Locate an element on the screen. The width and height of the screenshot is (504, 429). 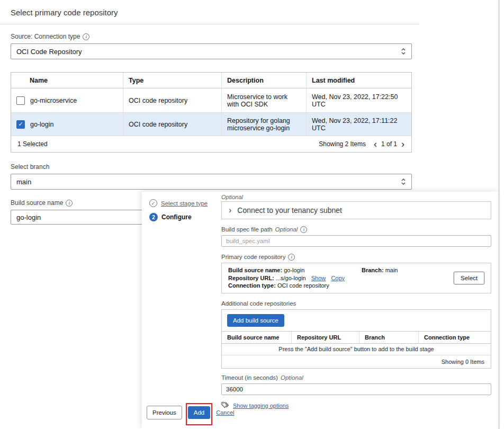
repo-description: Microservice to work with OCI SDK is located at coordinates (264, 101).